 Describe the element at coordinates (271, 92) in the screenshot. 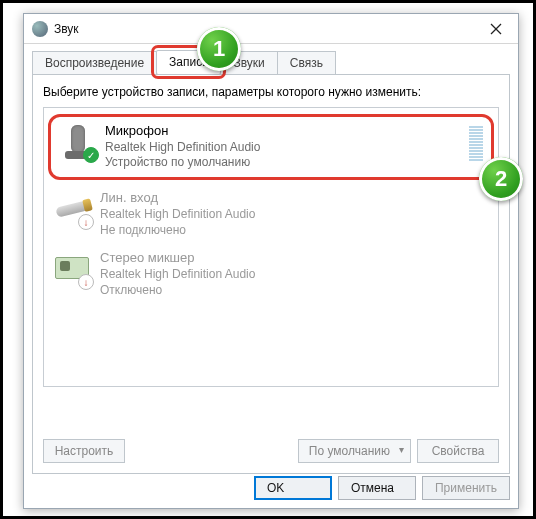

I see `instruction-text: Выберите устройство записи, параметры ко…` at that location.